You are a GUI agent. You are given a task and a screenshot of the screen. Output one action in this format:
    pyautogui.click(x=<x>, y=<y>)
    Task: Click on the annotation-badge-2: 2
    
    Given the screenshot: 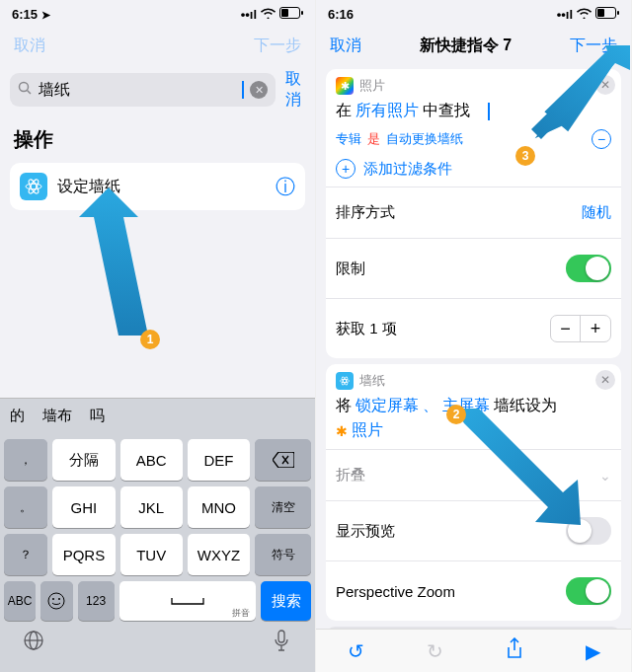 What is the action you would take?
    pyautogui.click(x=456, y=414)
    